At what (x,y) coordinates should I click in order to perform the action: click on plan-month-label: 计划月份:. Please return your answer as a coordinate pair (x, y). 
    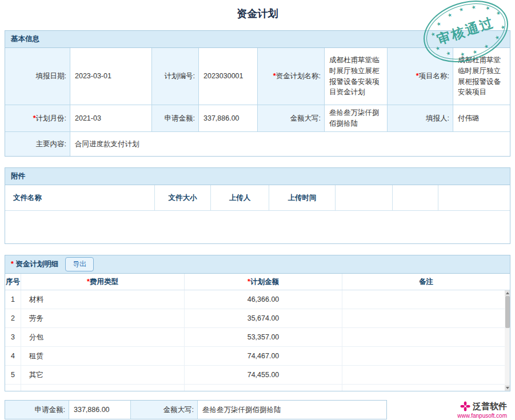
    Looking at the image, I should click on (38, 119).